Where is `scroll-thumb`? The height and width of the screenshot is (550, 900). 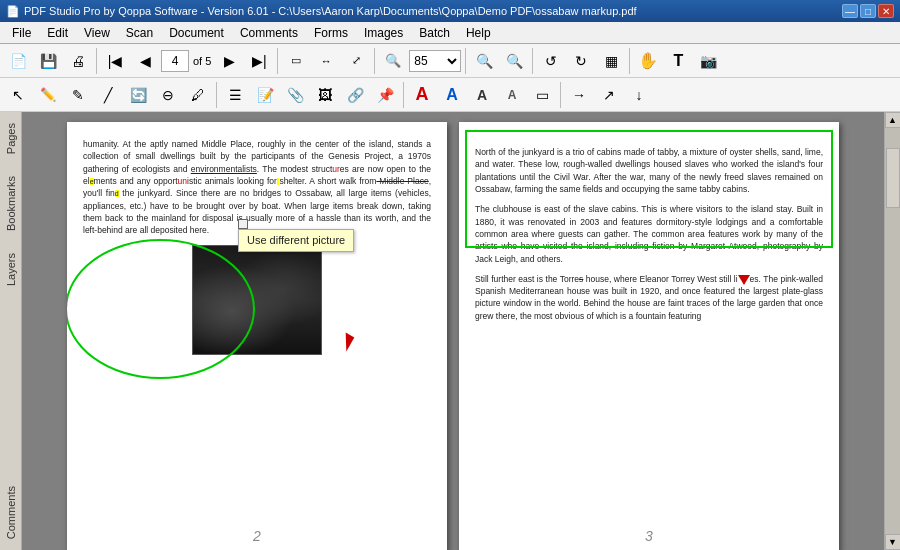
scroll-thumb is located at coordinates (893, 178).